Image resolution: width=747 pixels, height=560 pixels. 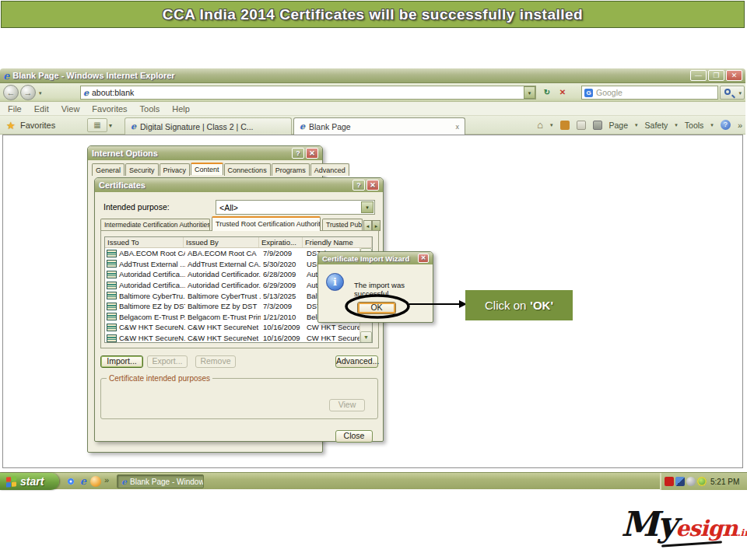 I want to click on tab-scroll-right-icon: ▸, so click(x=377, y=226).